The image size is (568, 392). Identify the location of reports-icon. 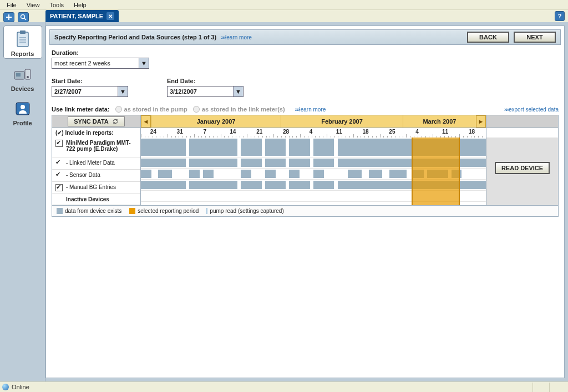
(23, 39).